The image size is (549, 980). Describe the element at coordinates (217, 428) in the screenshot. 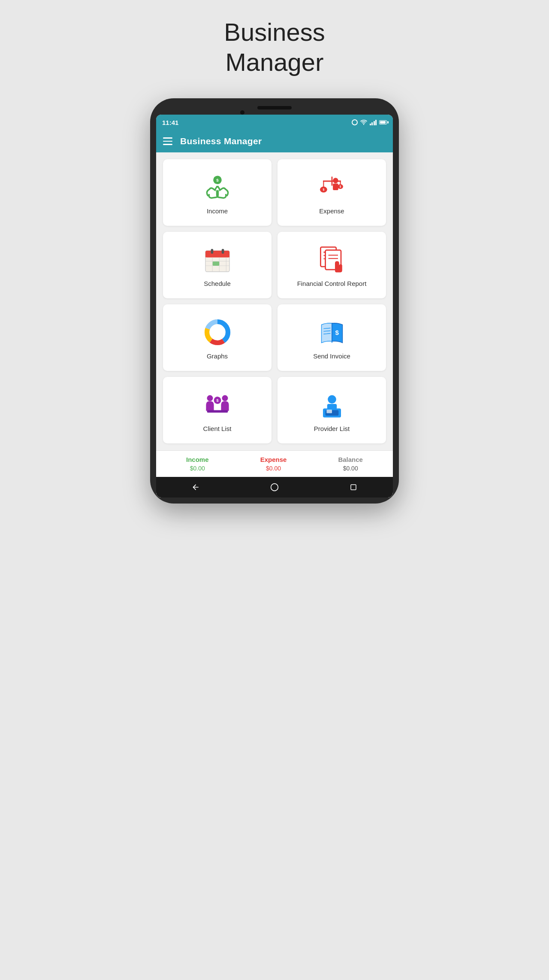

I see `client-label: Client List` at that location.